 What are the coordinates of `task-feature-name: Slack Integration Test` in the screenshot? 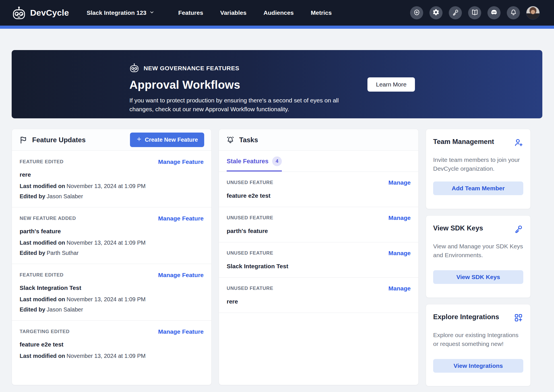 It's located at (319, 266).